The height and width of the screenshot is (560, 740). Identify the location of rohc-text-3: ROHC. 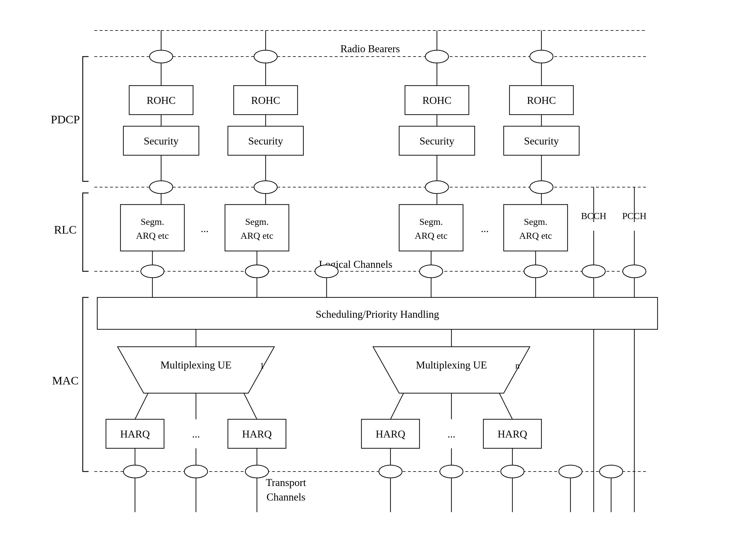
(437, 100).